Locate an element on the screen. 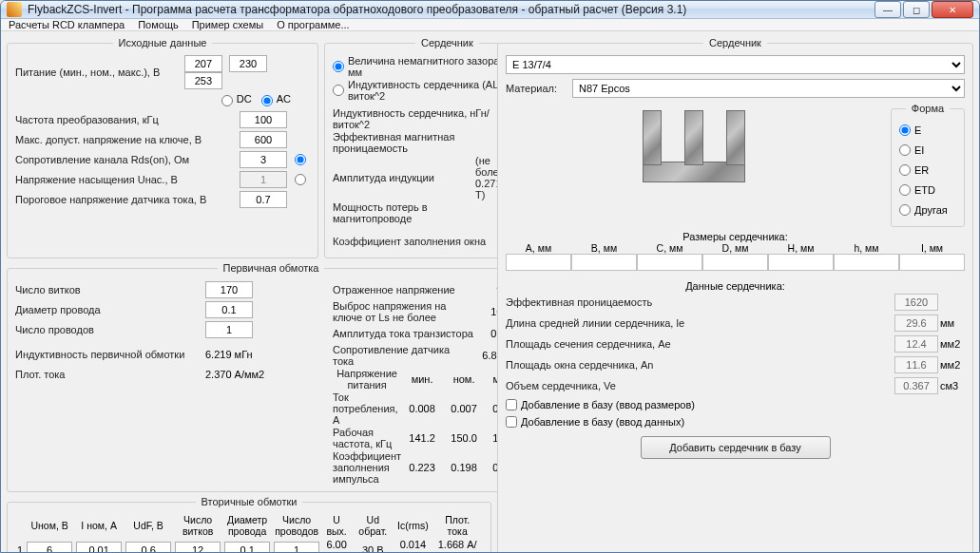 The height and width of the screenshot is (553, 980). sec-dia is located at coordinates (247, 547).